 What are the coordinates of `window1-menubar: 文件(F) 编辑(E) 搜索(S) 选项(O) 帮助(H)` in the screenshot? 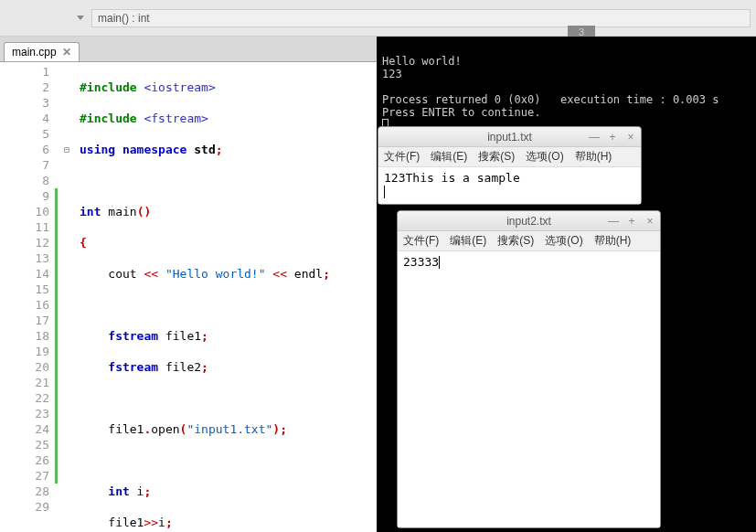 It's located at (510, 157).